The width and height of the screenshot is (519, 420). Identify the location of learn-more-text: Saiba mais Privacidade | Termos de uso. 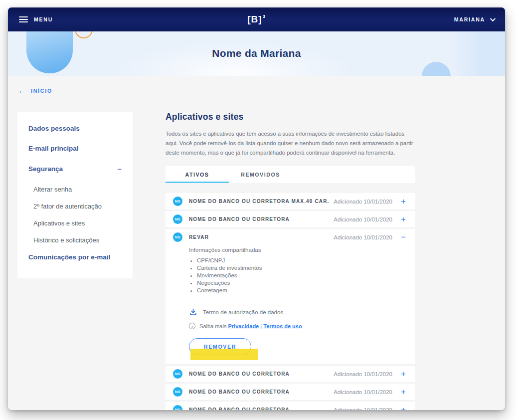
(251, 326).